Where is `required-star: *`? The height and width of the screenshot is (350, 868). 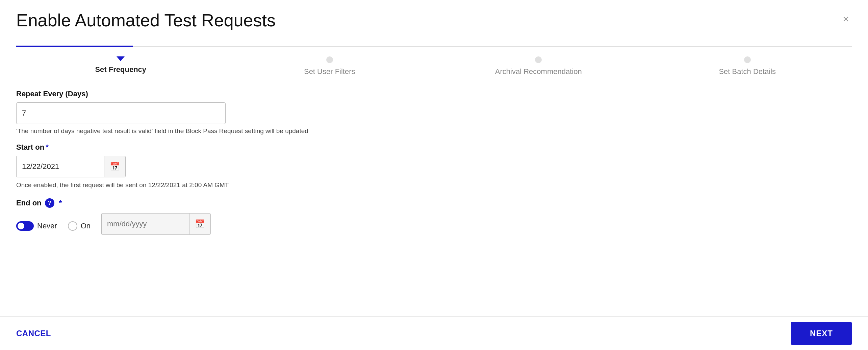
required-star: * is located at coordinates (47, 147).